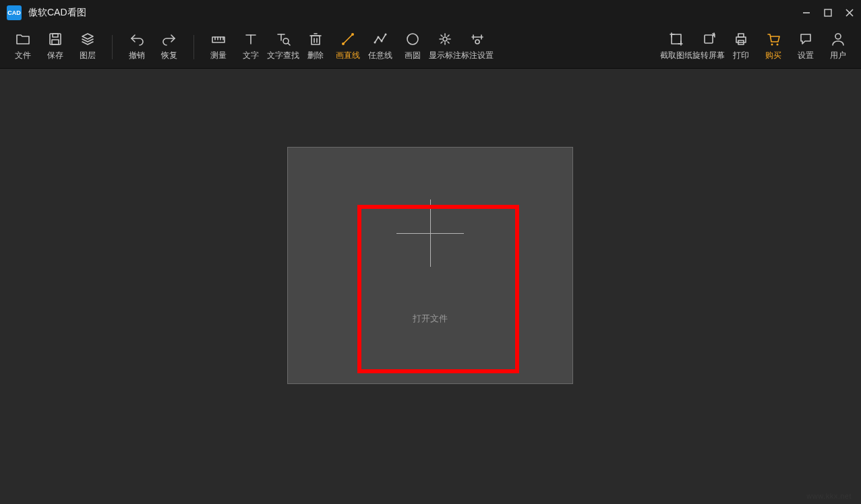 This screenshot has width=861, height=504. Describe the element at coordinates (676, 47) in the screenshot. I see `capture-drawing-button: 截取图纸` at that location.